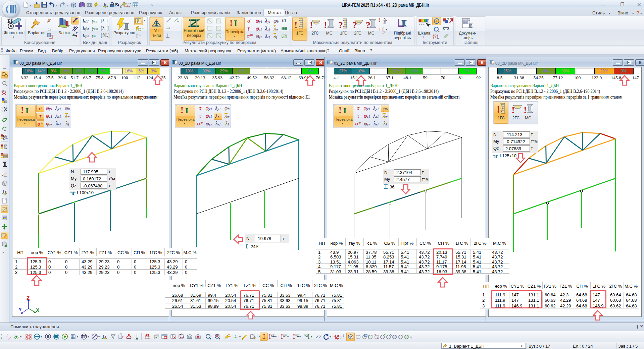  What do you see at coordinates (10, 21) in the screenshot?
I see `svg-text: EI` at bounding box center [10, 21].